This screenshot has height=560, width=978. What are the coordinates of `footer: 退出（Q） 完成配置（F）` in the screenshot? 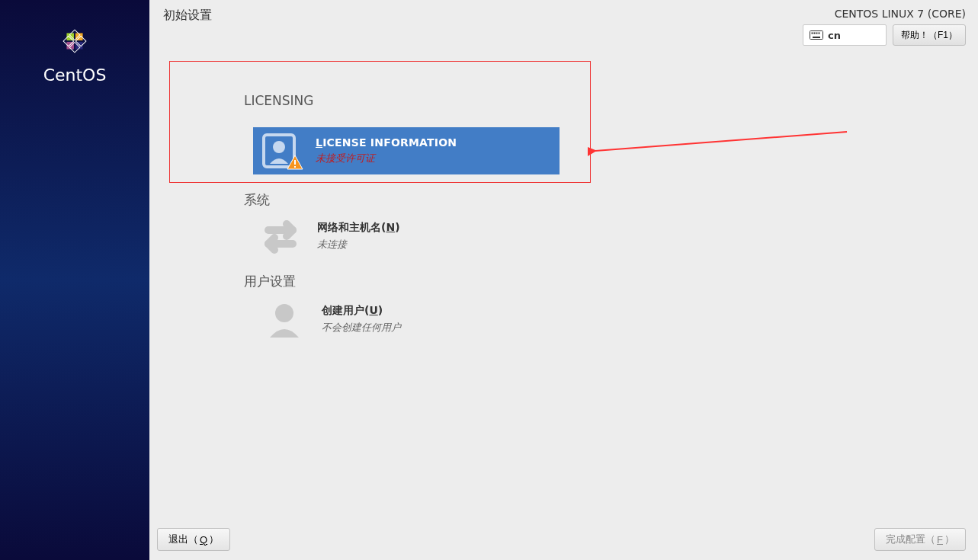 It's located at (564, 544).